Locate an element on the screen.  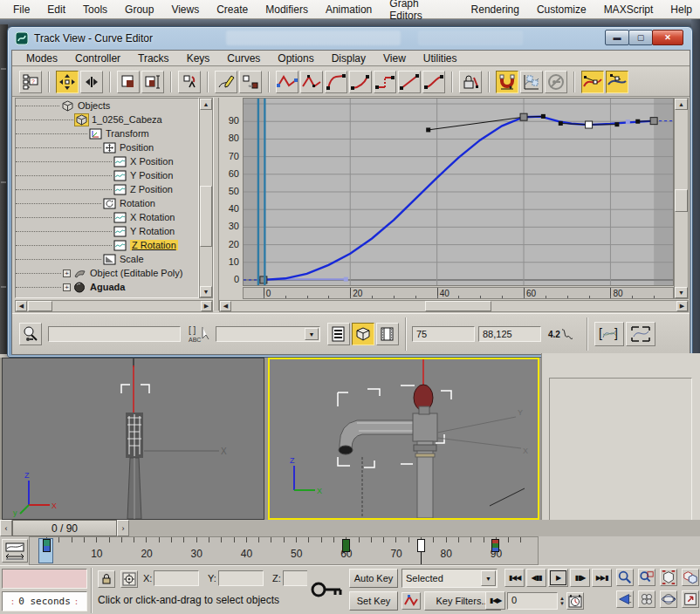
zoom-button is located at coordinates (625, 577).